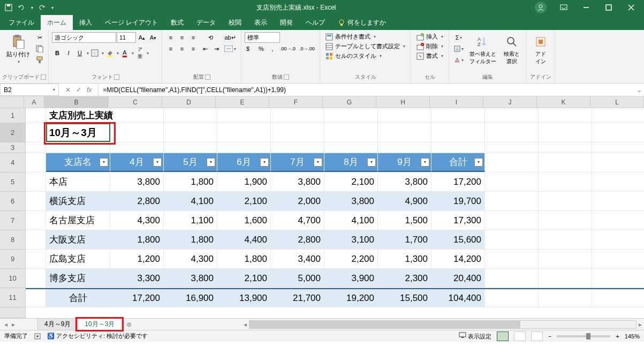 This screenshot has width=644, height=362. What do you see at coordinates (405, 240) in the screenshot?
I see `cell: 1,700` at bounding box center [405, 240].